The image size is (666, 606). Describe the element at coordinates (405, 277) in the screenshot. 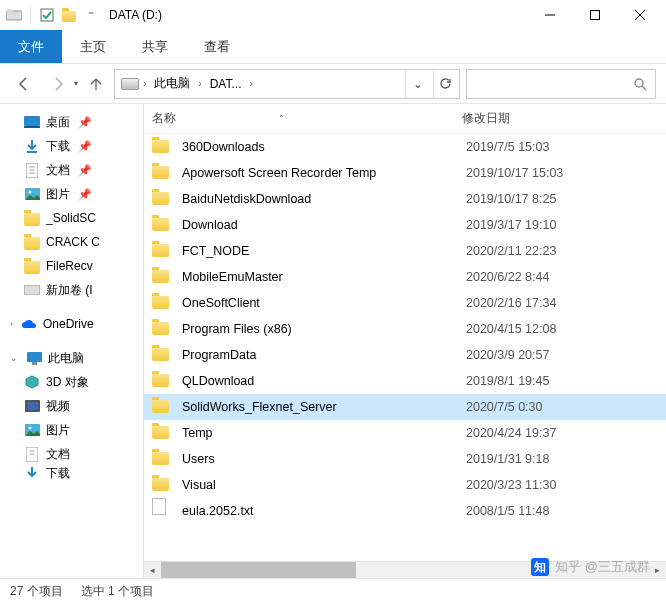

I see `file-row: MobileEmuMaster2020/6/22 8:44` at that location.